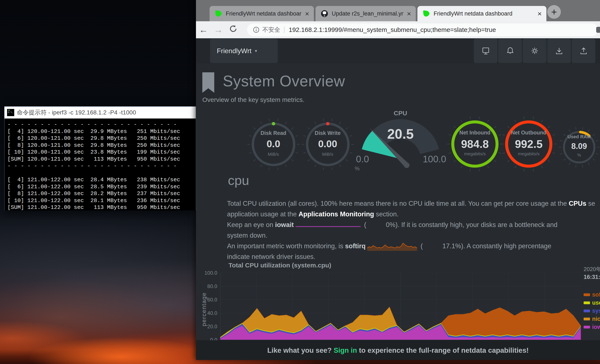 Image resolution: width=600 pixels, height=364 pixels. What do you see at coordinates (413, 230) in the screenshot?
I see `cpu-description: Total CPU utilization (all cores). 100% …` at bounding box center [413, 230].